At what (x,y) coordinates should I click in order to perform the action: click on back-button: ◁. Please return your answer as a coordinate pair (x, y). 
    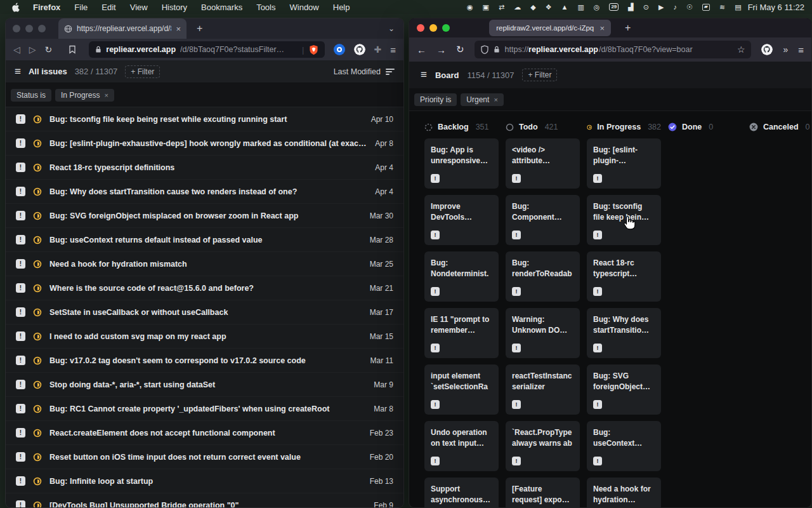
    Looking at the image, I should click on (16, 50).